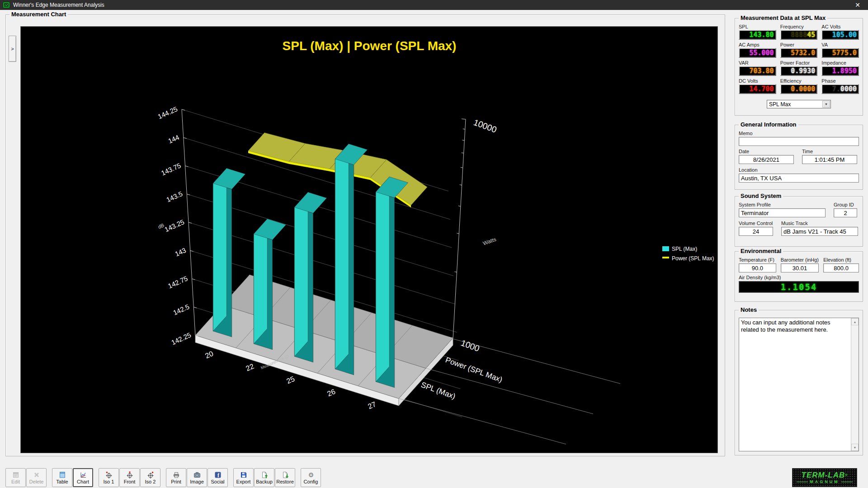 Image resolution: width=868 pixels, height=488 pixels. Describe the element at coordinates (758, 71) in the screenshot. I see `led-box: 703.80` at that location.